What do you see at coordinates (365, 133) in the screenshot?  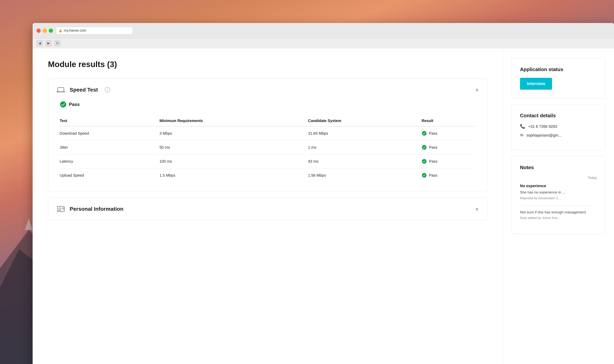 I see `cell-candidate-0: 31.65 Mbps` at bounding box center [365, 133].